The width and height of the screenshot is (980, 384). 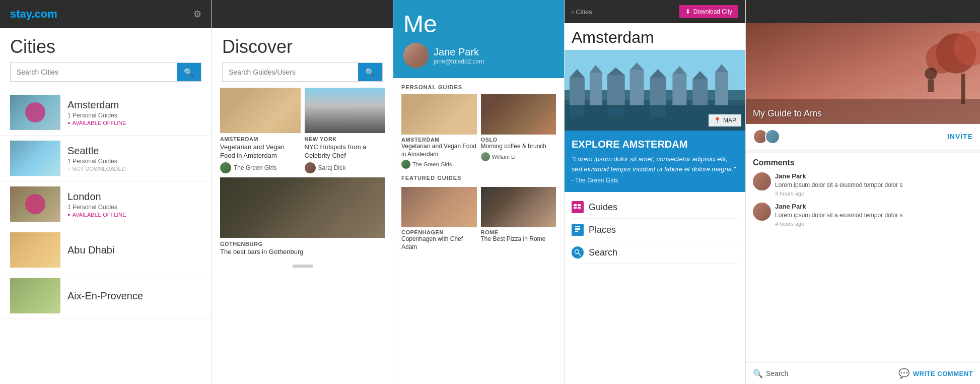 What do you see at coordinates (478, 24) in the screenshot?
I see `me-title: Me` at bounding box center [478, 24].